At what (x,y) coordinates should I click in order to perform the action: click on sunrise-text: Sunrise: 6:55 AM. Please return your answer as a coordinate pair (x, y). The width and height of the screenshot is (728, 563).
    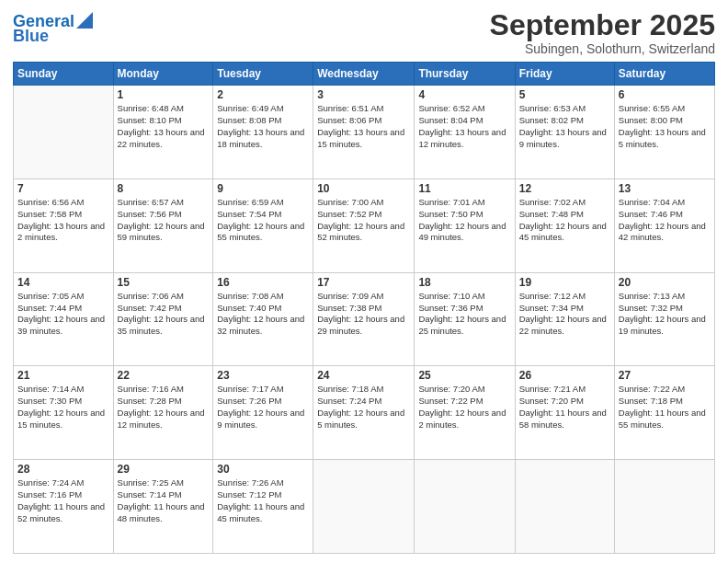
    Looking at the image, I should click on (665, 109).